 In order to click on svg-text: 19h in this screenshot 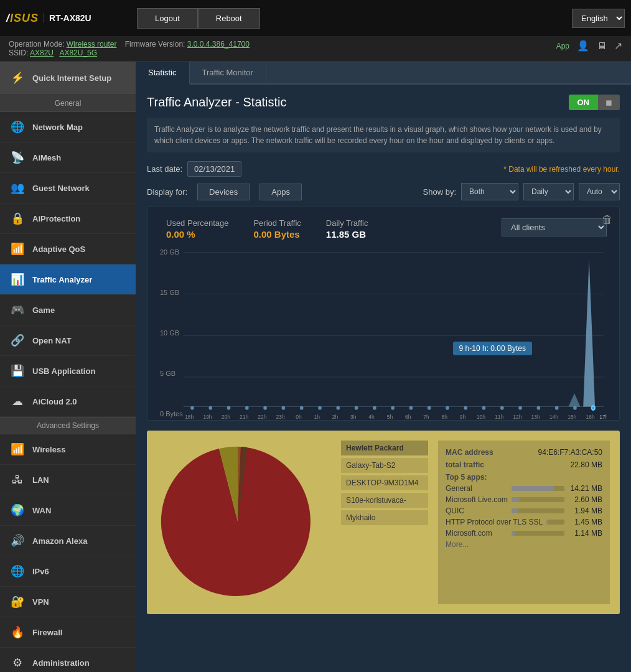, I will do `click(207, 417)`.